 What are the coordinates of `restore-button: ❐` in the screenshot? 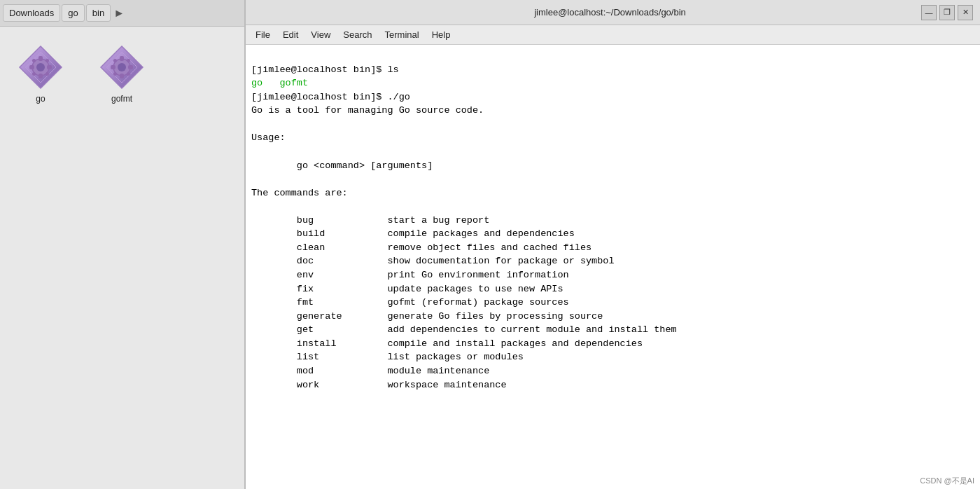 It's located at (947, 13).